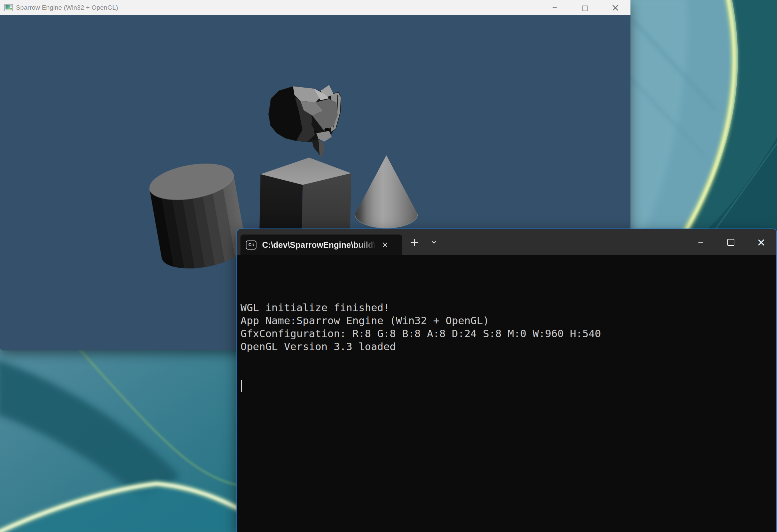 Image resolution: width=777 pixels, height=532 pixels. What do you see at coordinates (241, 386) in the screenshot?
I see `terminal-cursor` at bounding box center [241, 386].